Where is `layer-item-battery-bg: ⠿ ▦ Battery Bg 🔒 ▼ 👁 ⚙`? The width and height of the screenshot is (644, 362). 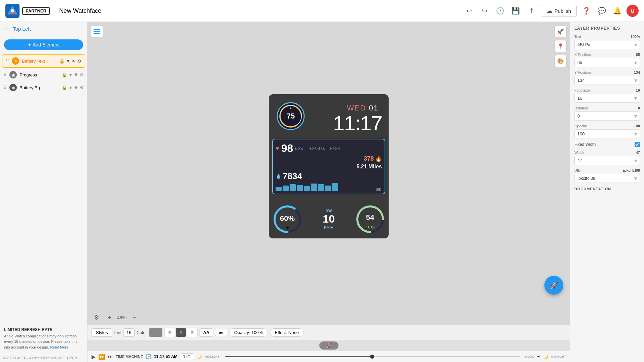
layer-item-battery-bg: ⠿ ▦ Battery Bg 🔒 ▼ 👁 ⚙ is located at coordinates (44, 88).